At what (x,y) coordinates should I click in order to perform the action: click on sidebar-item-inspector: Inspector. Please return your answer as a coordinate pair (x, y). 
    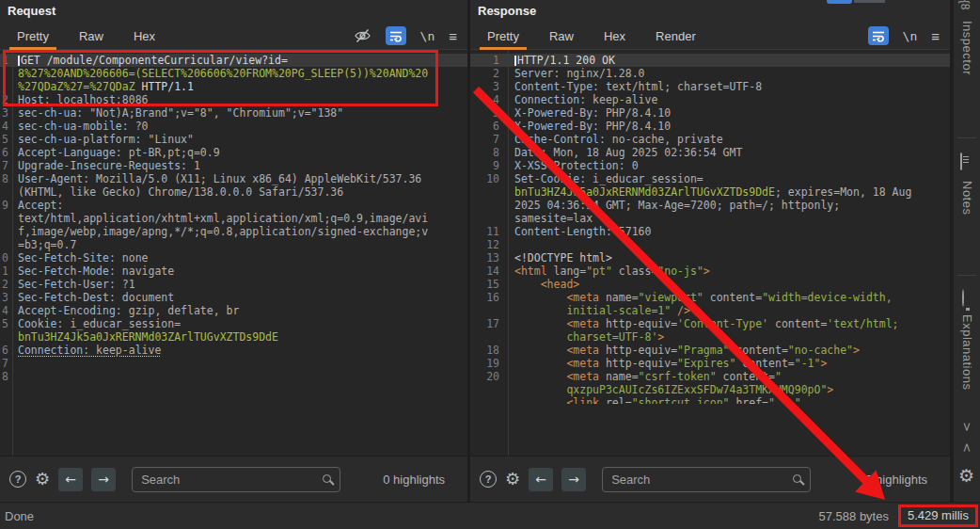
    Looking at the image, I should click on (967, 48).